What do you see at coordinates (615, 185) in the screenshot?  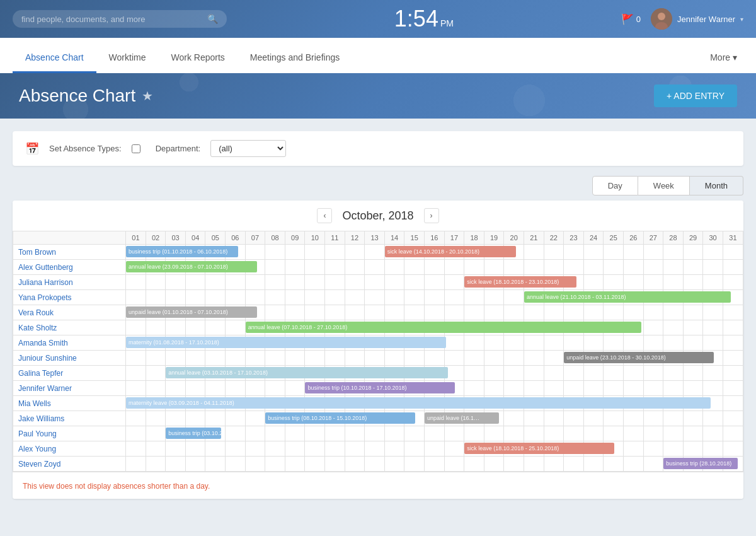 I see `view-day-button: Day` at bounding box center [615, 185].